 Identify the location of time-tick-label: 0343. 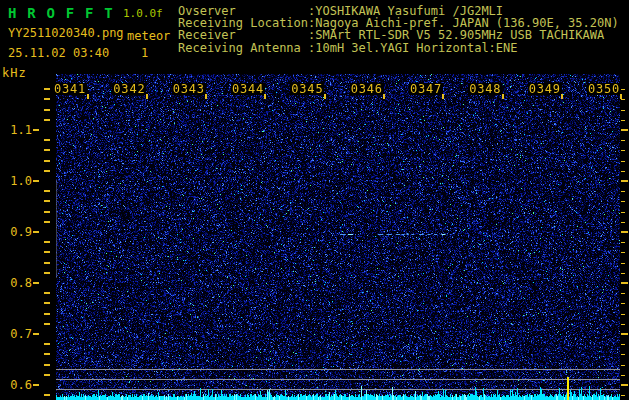
(189, 89).